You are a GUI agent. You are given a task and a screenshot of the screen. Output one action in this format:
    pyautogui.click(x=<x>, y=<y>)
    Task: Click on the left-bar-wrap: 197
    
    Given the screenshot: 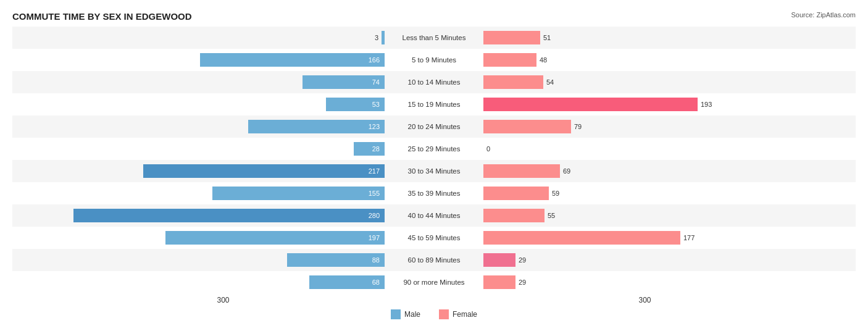 What is the action you would take?
    pyautogui.click(x=202, y=238)
    